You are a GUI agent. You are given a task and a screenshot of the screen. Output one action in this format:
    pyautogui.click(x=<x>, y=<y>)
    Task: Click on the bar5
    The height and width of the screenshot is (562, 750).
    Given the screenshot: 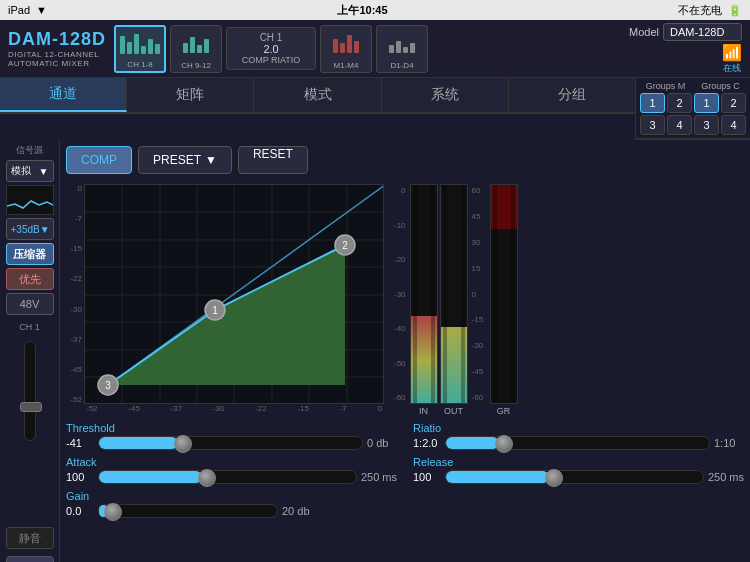 What is the action you would take?
    pyautogui.click(x=150, y=46)
    